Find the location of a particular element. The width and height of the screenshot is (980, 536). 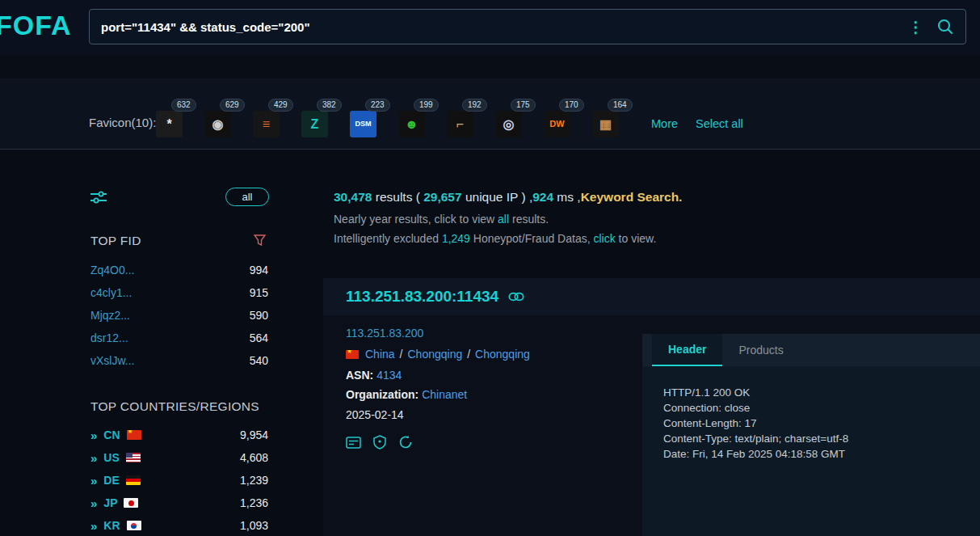

favicon-item: 382 Z is located at coordinates (315, 125).